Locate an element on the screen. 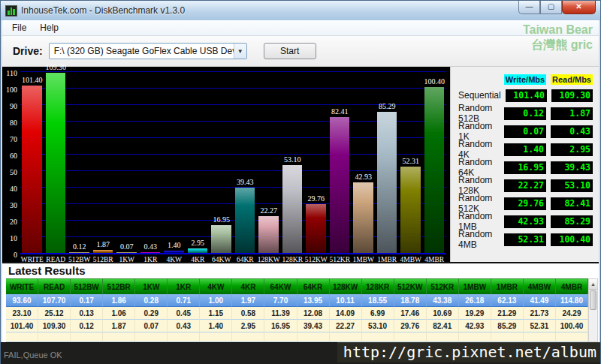 The width and height of the screenshot is (601, 364). table-cell: 14.09 is located at coordinates (346, 314).